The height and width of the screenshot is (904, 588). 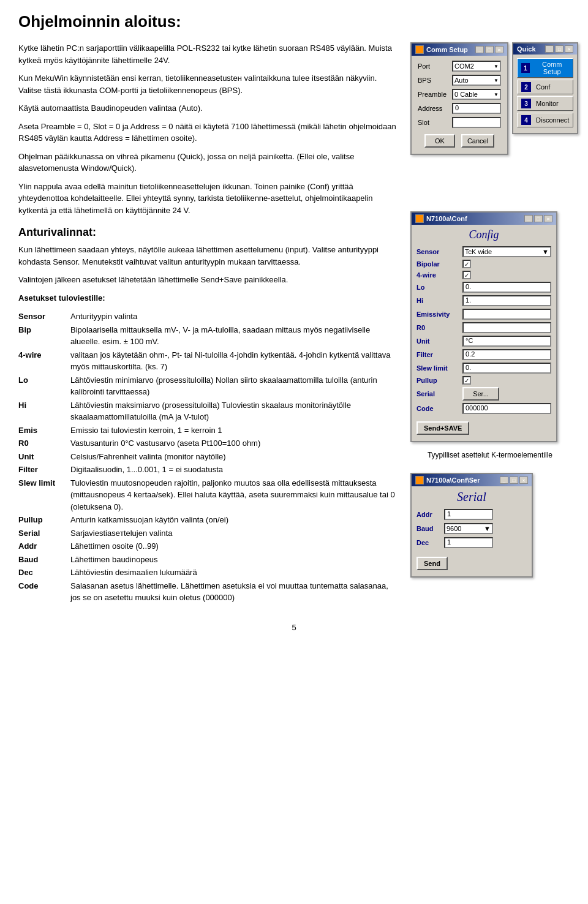 I want to click on config-row-unit: Unit°C, so click(x=484, y=341).